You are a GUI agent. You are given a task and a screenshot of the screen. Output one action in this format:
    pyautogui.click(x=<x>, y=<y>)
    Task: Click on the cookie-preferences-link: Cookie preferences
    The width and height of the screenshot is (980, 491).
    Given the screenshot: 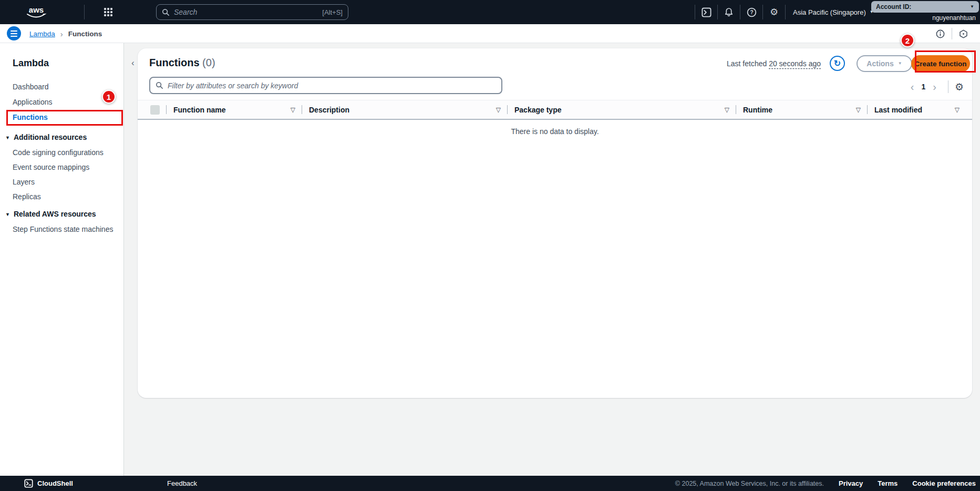 What is the action you would take?
    pyautogui.click(x=944, y=484)
    